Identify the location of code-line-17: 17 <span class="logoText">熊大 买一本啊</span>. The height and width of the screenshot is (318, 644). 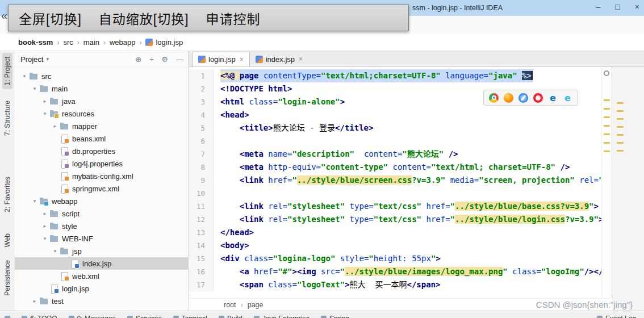
(400, 285).